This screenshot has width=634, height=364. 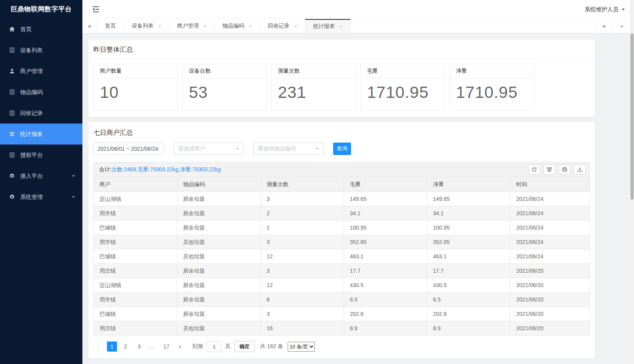 I want to click on sidebar-item-label: 系统管理, so click(x=31, y=197).